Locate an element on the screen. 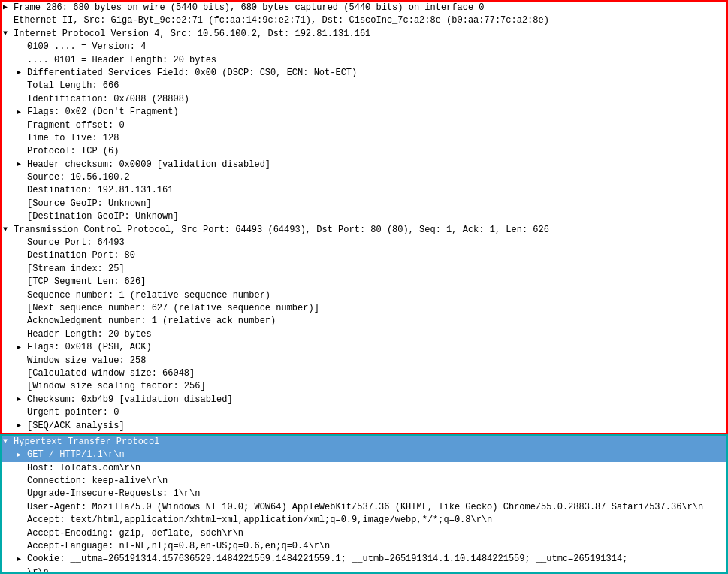 The height and width of the screenshot is (574, 728). line-text-frame: Frame 286: 680 bytes on wire (5440 bits)… is located at coordinates (249, 8).